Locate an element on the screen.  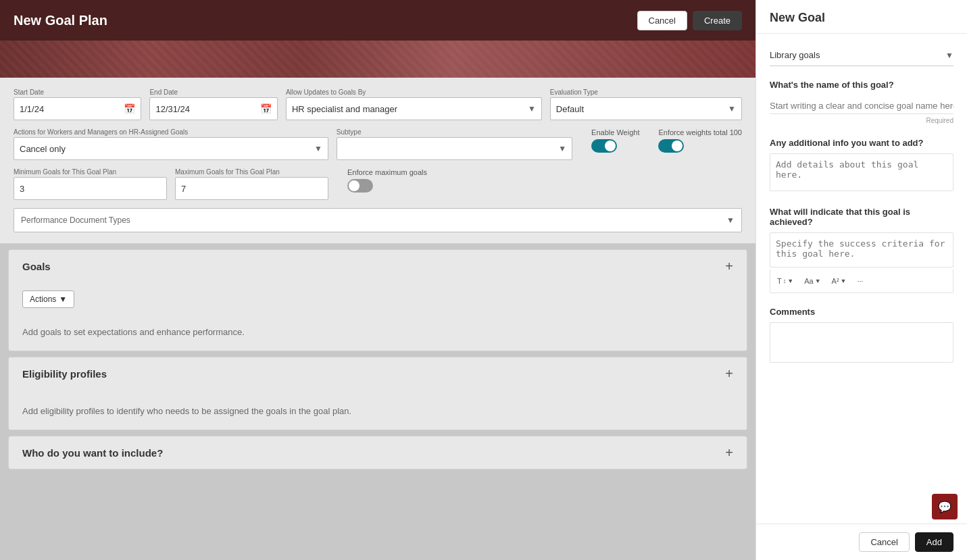
format-t-chevron: ▼ is located at coordinates (791, 281).